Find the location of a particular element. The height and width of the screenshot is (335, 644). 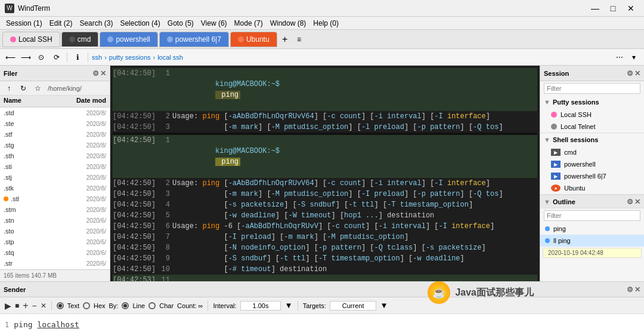

menu-window: Window (8) is located at coordinates (289, 23).